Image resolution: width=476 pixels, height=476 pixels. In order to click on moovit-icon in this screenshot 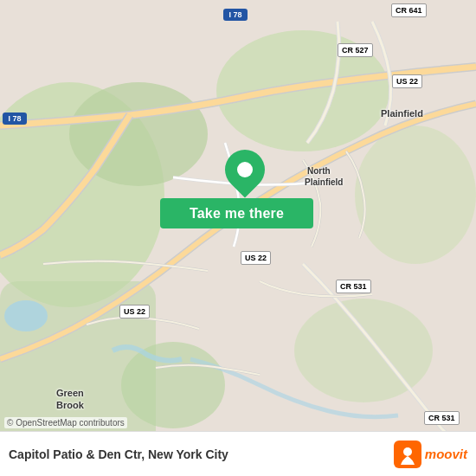, I will do `click(408, 454)`.